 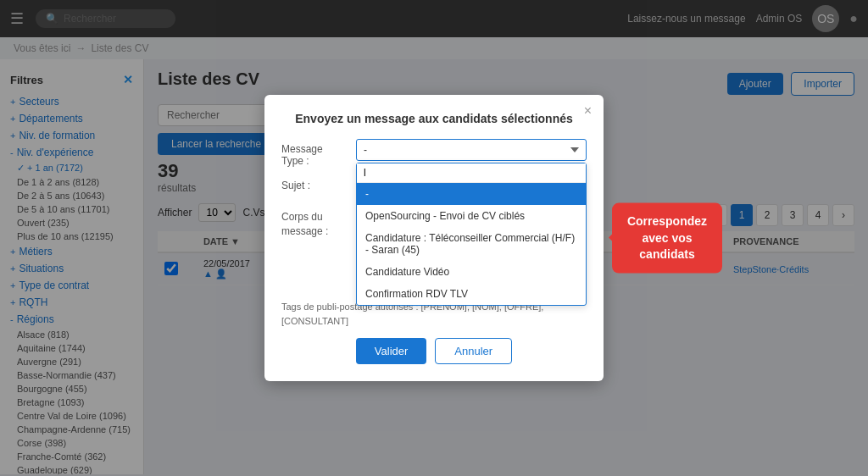 What do you see at coordinates (392, 351) in the screenshot?
I see `valider-button: Valider` at bounding box center [392, 351].